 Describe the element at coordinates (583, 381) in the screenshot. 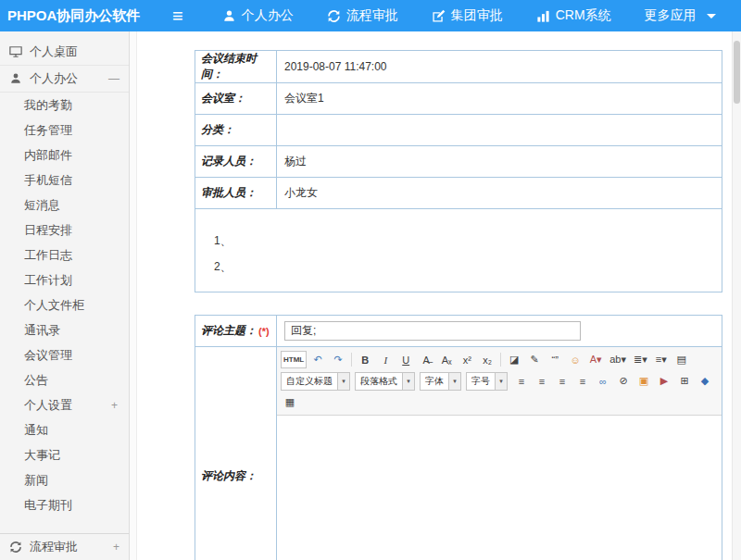

I see `align-justify-button: ≡` at that location.